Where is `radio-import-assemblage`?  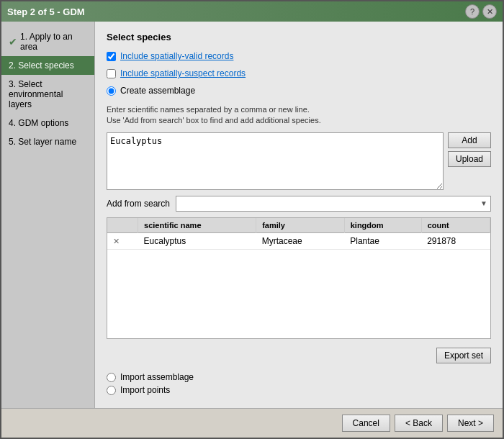
radio-import-assemblage is located at coordinates (111, 377).